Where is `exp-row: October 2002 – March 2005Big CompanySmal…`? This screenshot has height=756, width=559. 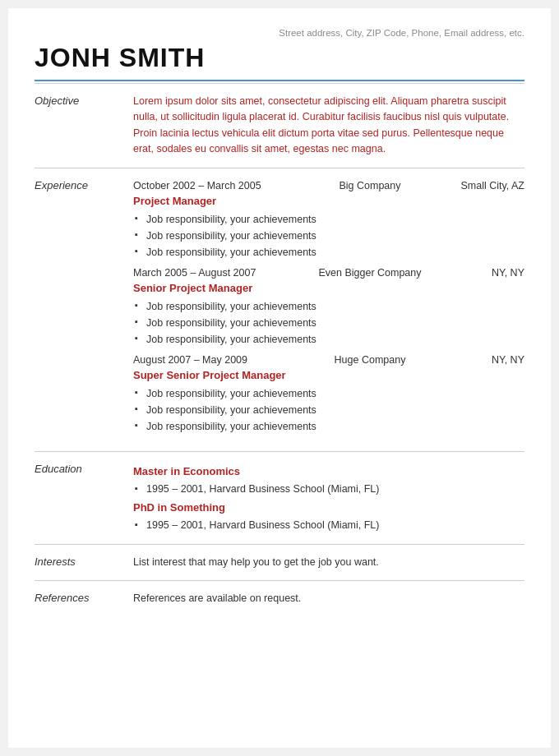 exp-row: October 2002 – March 2005Big CompanySmal… is located at coordinates (329, 186).